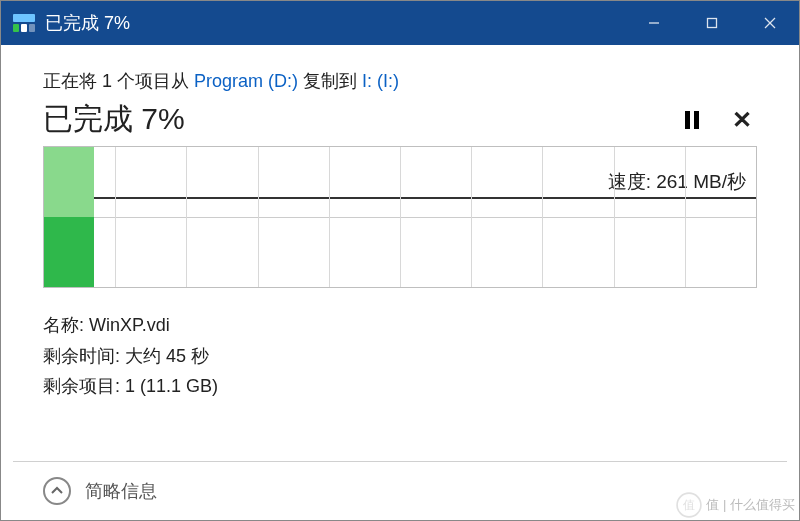 This screenshot has width=800, height=521. Describe the element at coordinates (380, 81) in the screenshot. I see `destination-link: I: (I:)` at that location.